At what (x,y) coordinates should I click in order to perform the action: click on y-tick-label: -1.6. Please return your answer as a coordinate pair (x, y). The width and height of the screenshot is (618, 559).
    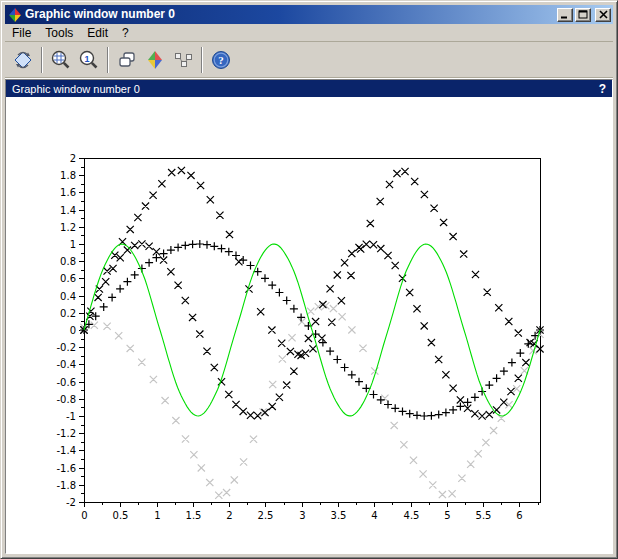
    Looking at the image, I should click on (66, 468).